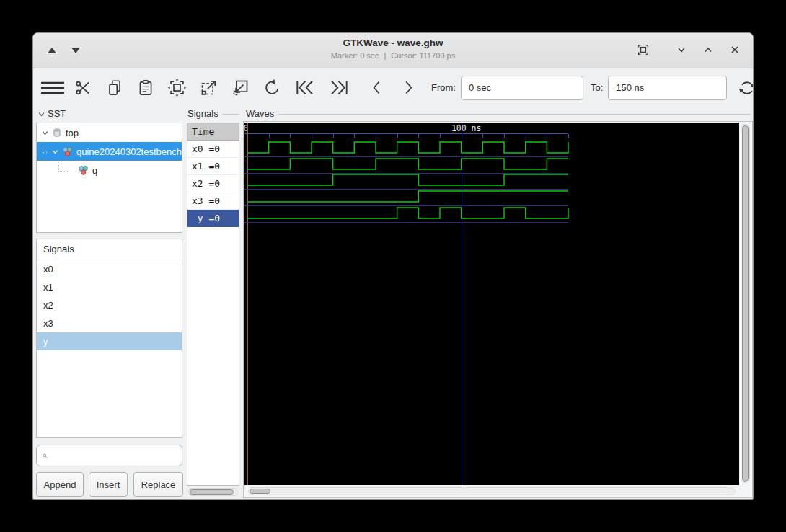  I want to click on fullscreen-icon, so click(643, 50).